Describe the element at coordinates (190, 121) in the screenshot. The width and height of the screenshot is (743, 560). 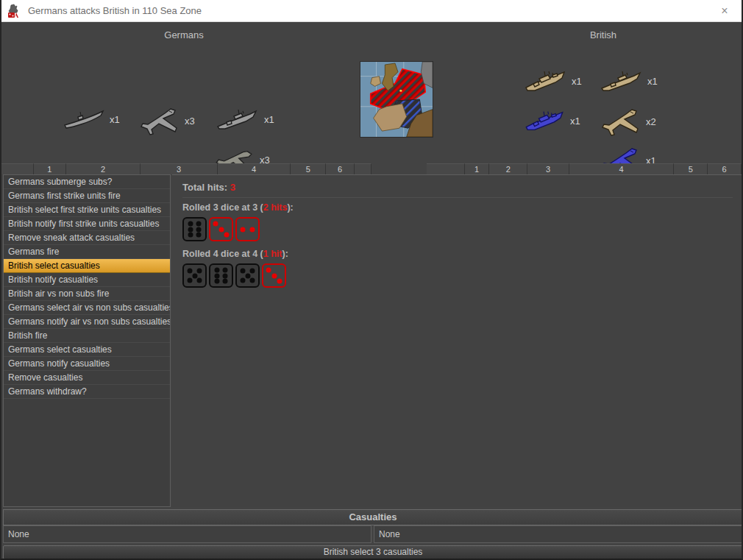
I see `unit-count: x3` at that location.